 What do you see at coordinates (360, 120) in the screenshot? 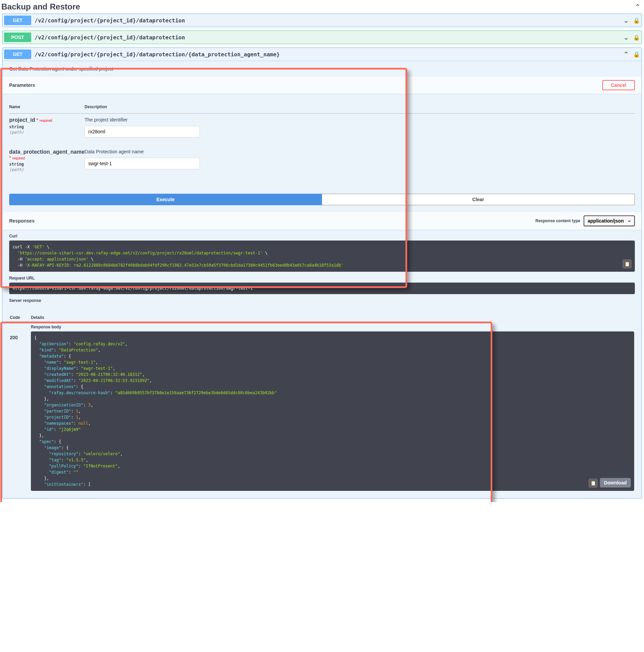
I see `param-description: The project identifier` at bounding box center [360, 120].